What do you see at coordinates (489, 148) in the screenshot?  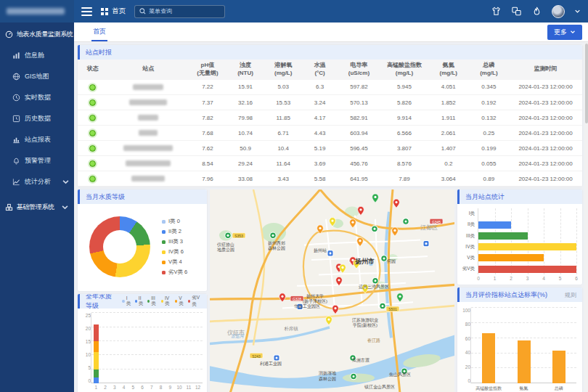 I see `cell-value: 0.199` at bounding box center [489, 148].